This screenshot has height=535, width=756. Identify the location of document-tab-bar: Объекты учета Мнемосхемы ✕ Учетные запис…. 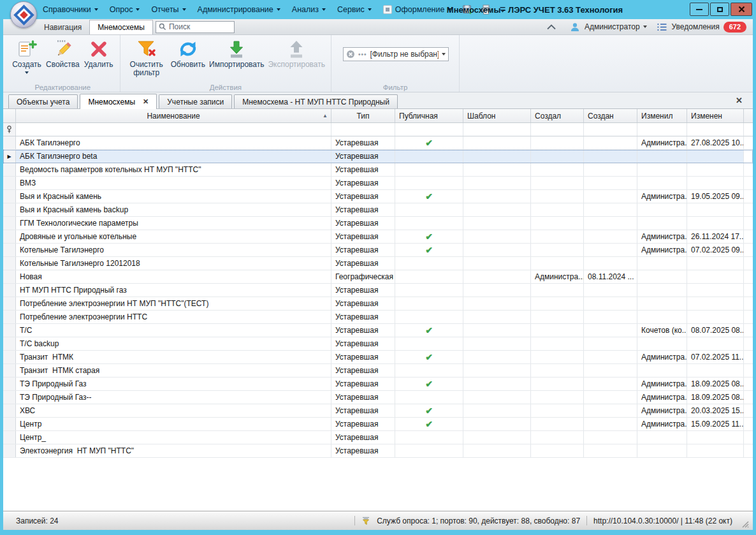
(378, 101).